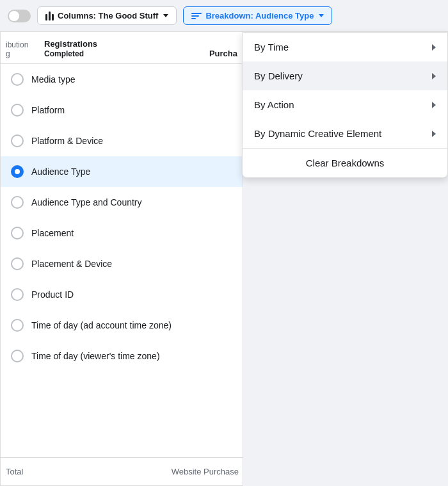  I want to click on radio-label-time-of-day-account: Time of day (ad account time zone), so click(101, 325).